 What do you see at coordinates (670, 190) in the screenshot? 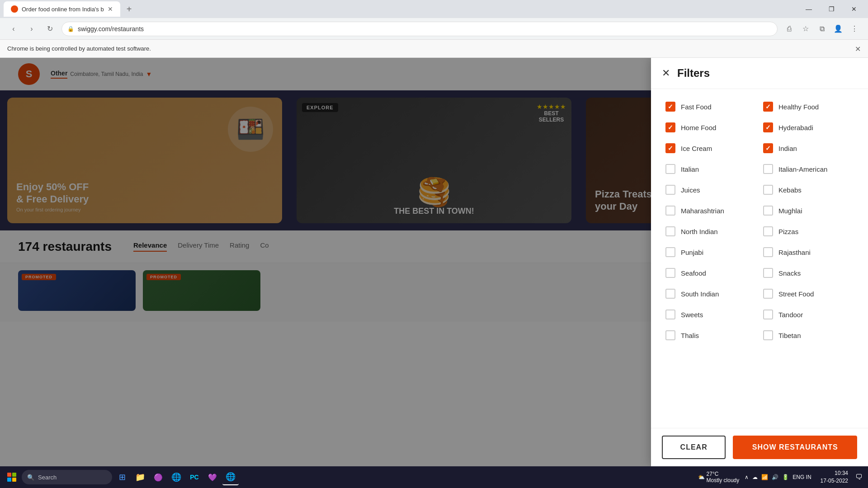
I see `filter-checkbox-juices` at bounding box center [670, 190].